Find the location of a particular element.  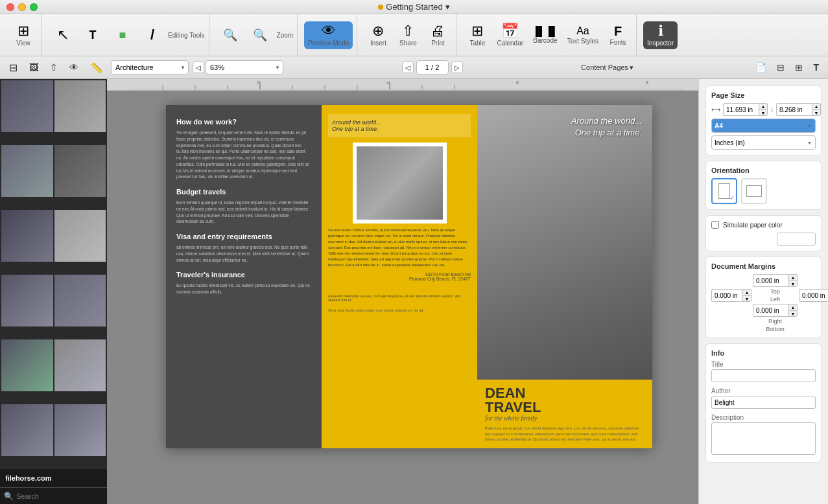

left-margin-input is located at coordinates (727, 295).